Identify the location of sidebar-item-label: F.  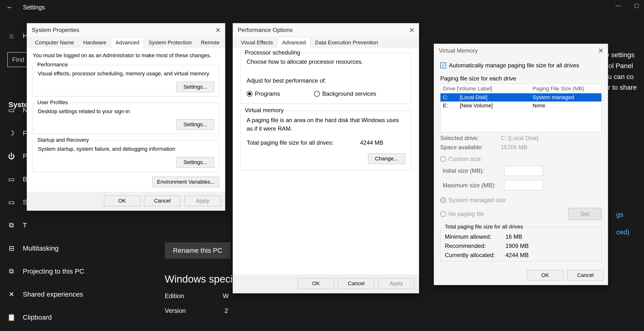
(25, 134).